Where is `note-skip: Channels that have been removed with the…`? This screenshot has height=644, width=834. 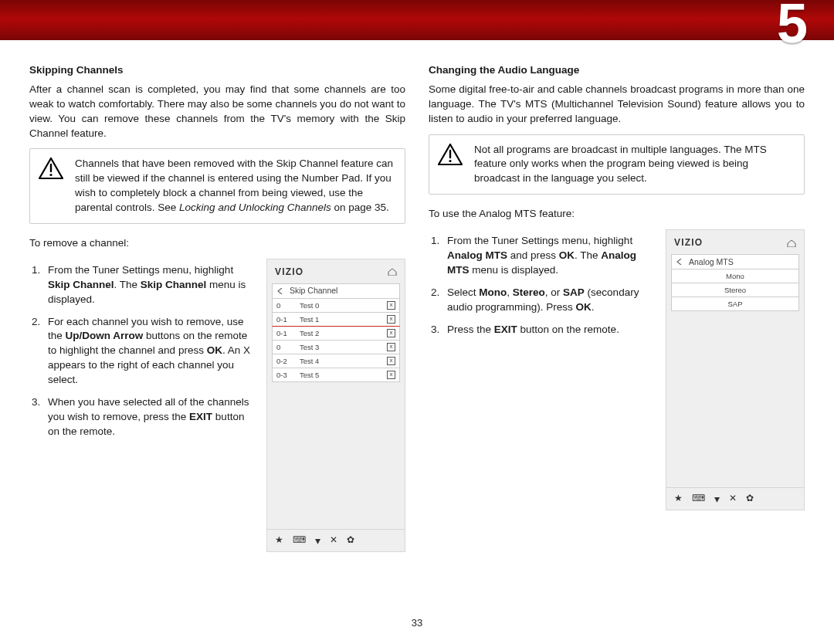 note-skip: Channels that have been removed with the… is located at coordinates (218, 186).